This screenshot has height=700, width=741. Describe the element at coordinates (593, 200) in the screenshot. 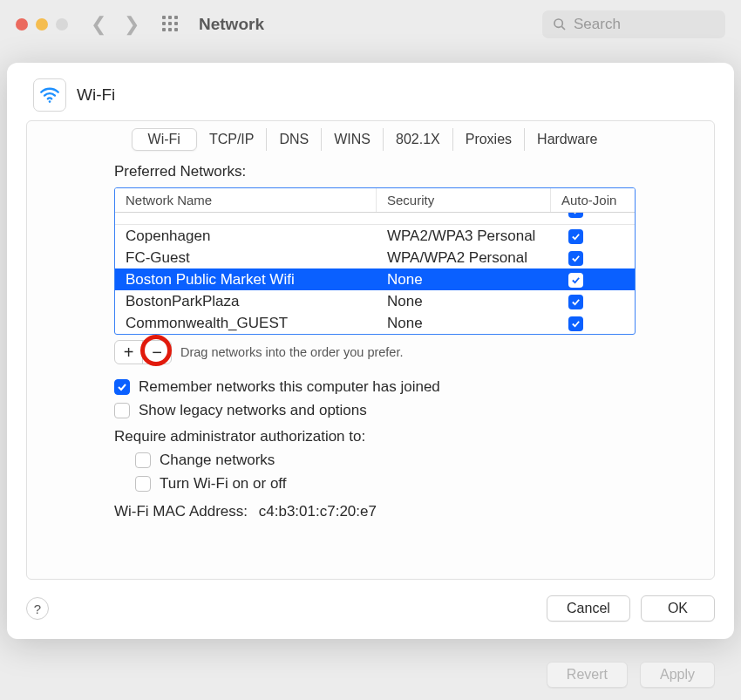

I see `col-autojoin: Auto-Join` at that location.